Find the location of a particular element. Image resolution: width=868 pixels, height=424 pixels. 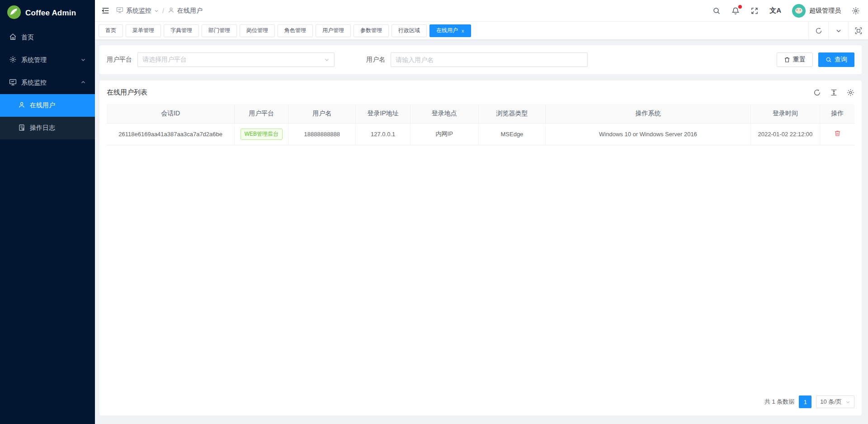

sidebar-item-system-management: 系统管理 is located at coordinates (47, 60).